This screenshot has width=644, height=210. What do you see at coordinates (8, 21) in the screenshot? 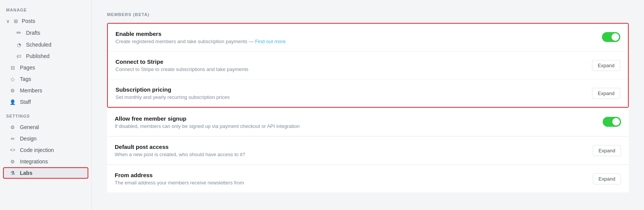
I see `chevron-icon: ∨` at bounding box center [8, 21].